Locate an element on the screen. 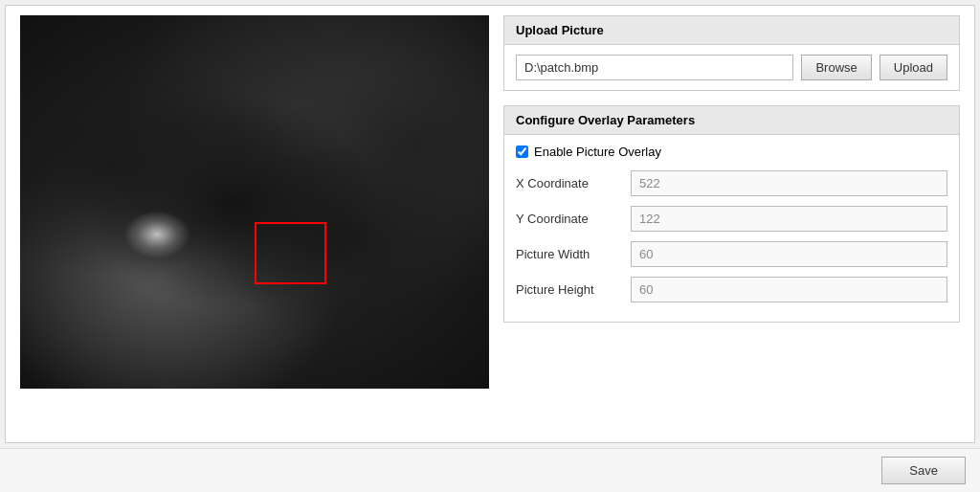 This screenshot has height=492, width=980. x-coordinate-row: X Coordinate is located at coordinates (731, 184).